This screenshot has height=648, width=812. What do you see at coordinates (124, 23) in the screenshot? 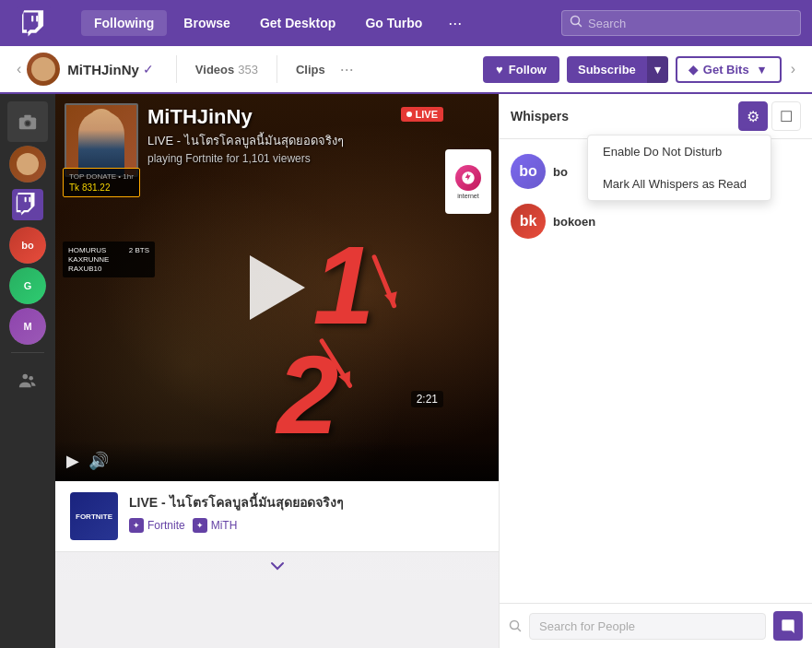
I see `nav-following: Following` at bounding box center [124, 23].